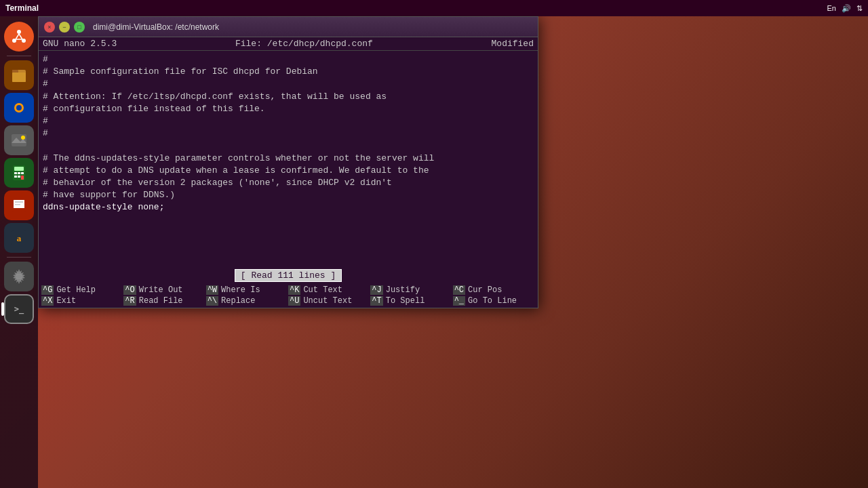  I want to click on amazon-icon: a, so click(19, 238).